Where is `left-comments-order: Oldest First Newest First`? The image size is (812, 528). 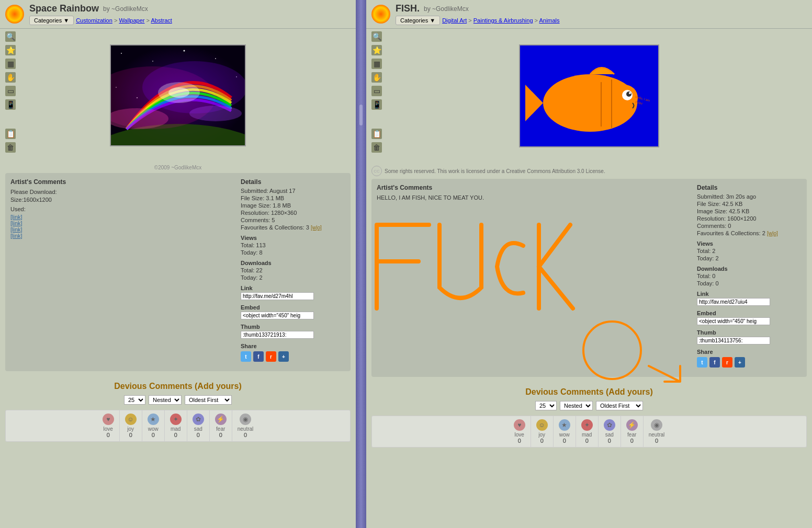
left-comments-order: Oldest First Newest First is located at coordinates (208, 400).